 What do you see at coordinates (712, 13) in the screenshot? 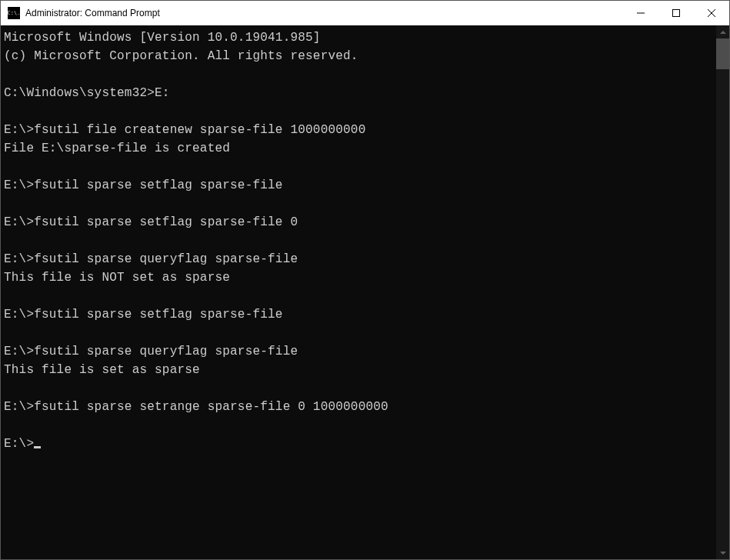
I see `close-button` at bounding box center [712, 13].